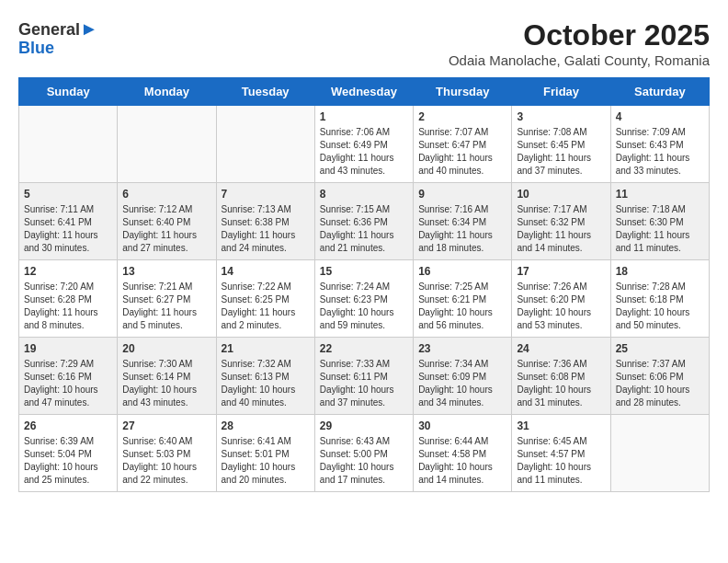 Image resolution: width=728 pixels, height=563 pixels. What do you see at coordinates (660, 349) in the screenshot?
I see `day-number: 25` at bounding box center [660, 349].